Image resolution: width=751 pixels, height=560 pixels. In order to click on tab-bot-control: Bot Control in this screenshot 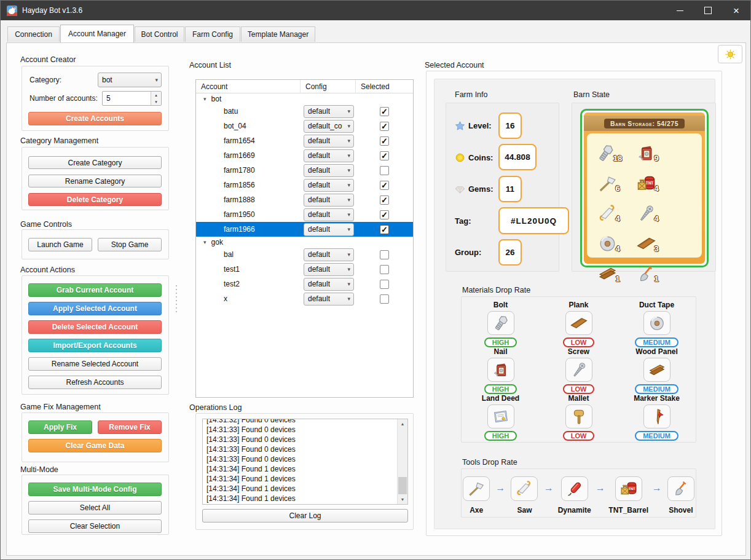, I will do `click(160, 34)`.